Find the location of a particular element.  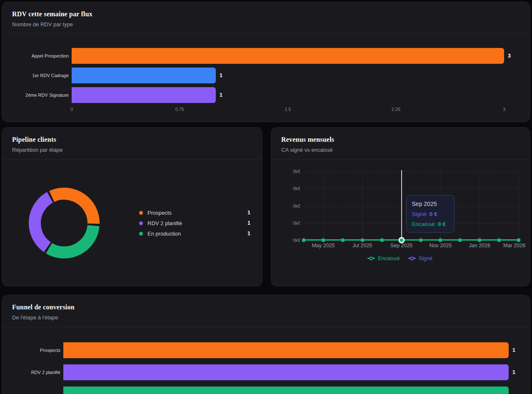

legend-item-rdv2-planifie: RDV 2 planifié 1 is located at coordinates (195, 223).